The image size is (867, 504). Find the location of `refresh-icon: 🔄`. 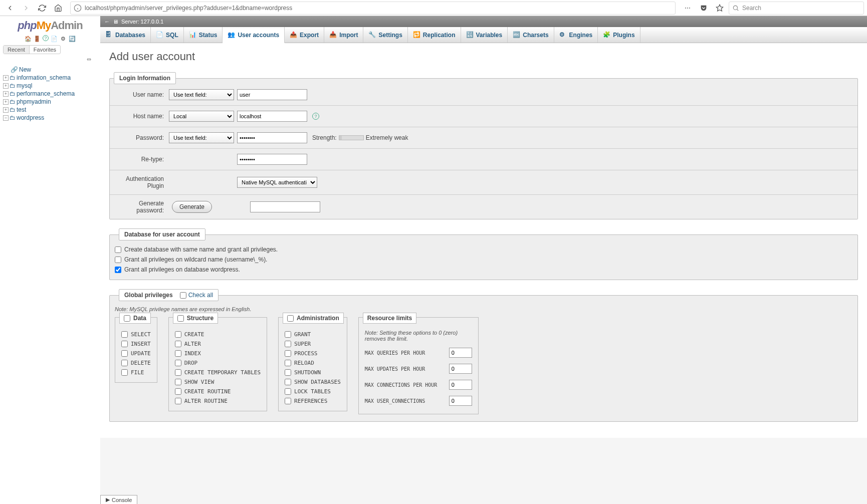

refresh-icon: 🔄 is located at coordinates (72, 39).